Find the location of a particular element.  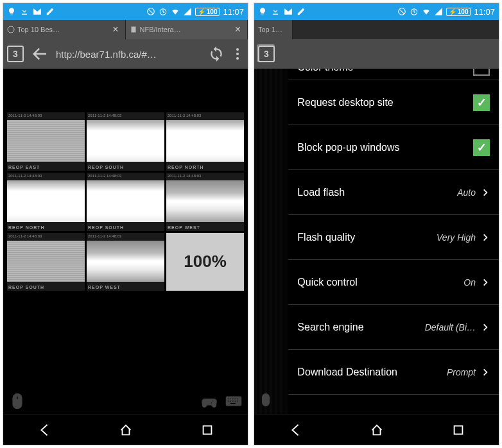

tab-strip: Top 10 Bes… × NFB/Intera… × is located at coordinates (126, 30).